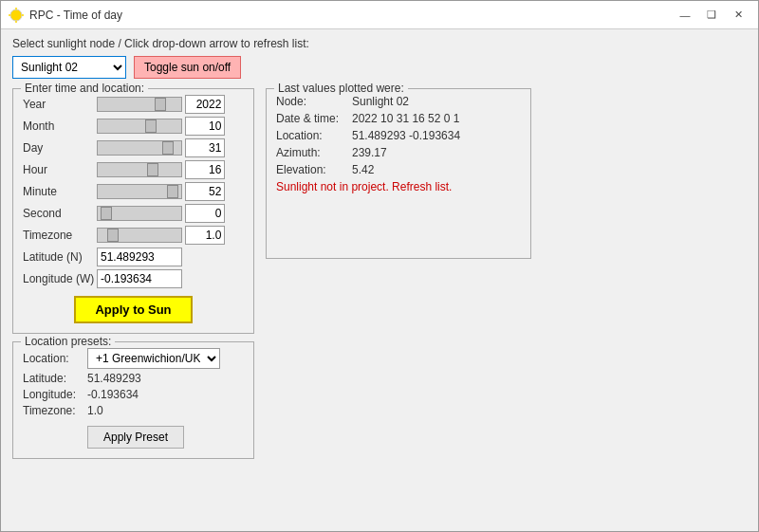  Describe the element at coordinates (69, 67) in the screenshot. I see `sunlight-select: Sunlight 02` at that location.